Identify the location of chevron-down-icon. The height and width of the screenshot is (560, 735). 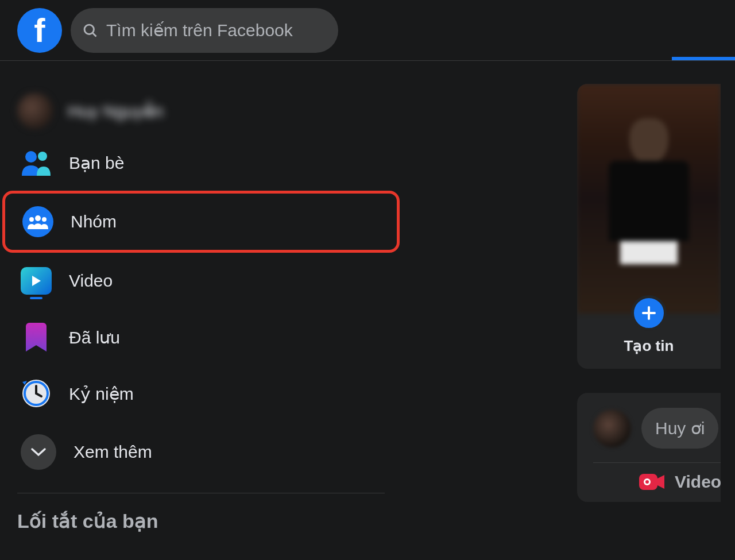
(38, 452).